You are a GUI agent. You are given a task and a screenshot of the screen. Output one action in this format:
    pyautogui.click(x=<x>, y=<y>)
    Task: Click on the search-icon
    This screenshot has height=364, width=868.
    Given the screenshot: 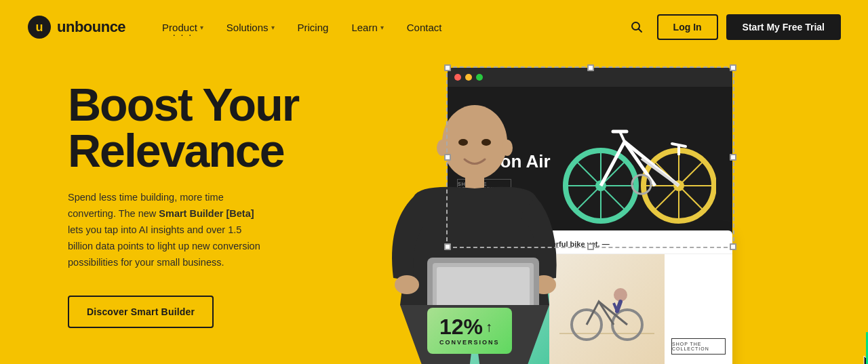 What is the action you would take?
    pyautogui.click(x=637, y=27)
    